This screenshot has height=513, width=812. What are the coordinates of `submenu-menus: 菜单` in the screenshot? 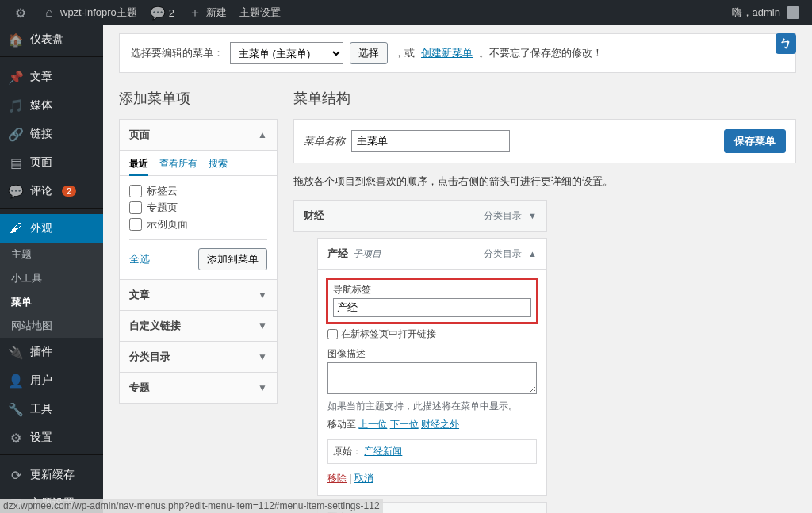 It's located at (52, 302).